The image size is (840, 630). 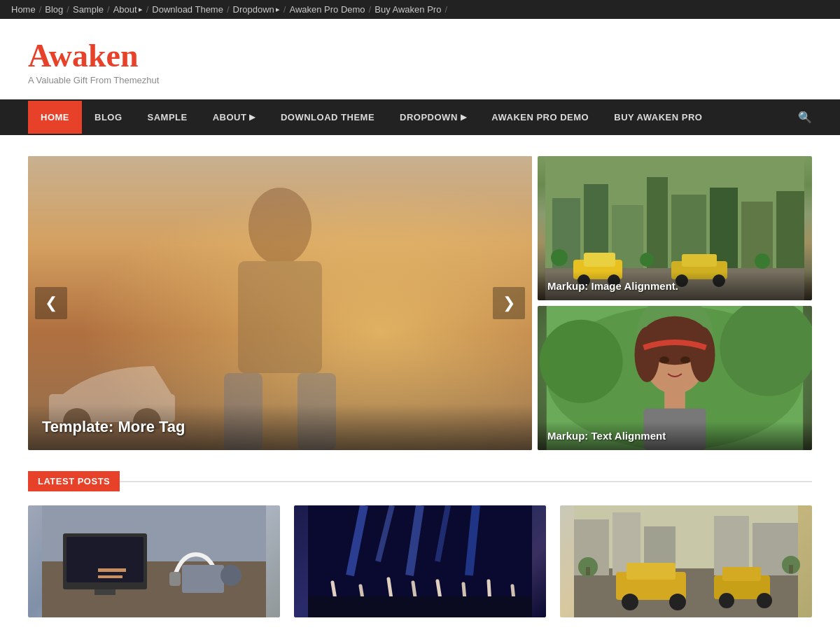 What do you see at coordinates (154, 561) in the screenshot?
I see `desk-svg` at bounding box center [154, 561].